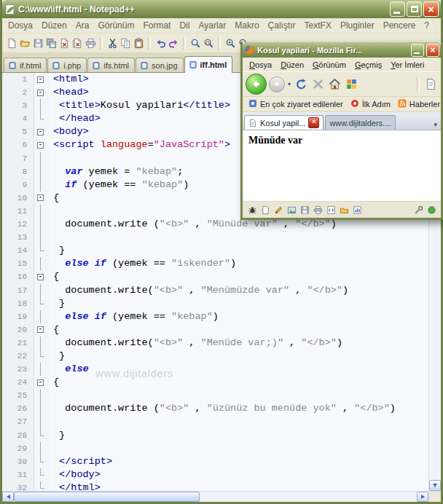 The height and width of the screenshot is (504, 443). What do you see at coordinates (195, 43) in the screenshot?
I see `find-icon` at bounding box center [195, 43].